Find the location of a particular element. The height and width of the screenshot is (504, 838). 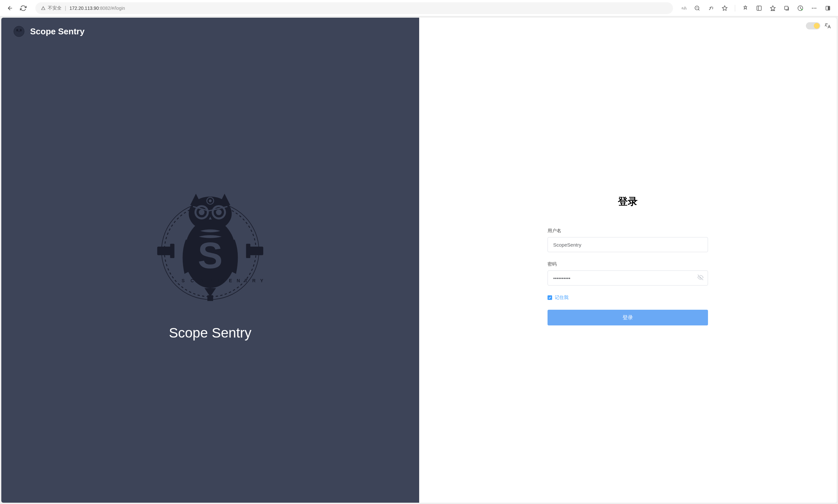

left-main-title: Scope Sentry is located at coordinates (210, 333).